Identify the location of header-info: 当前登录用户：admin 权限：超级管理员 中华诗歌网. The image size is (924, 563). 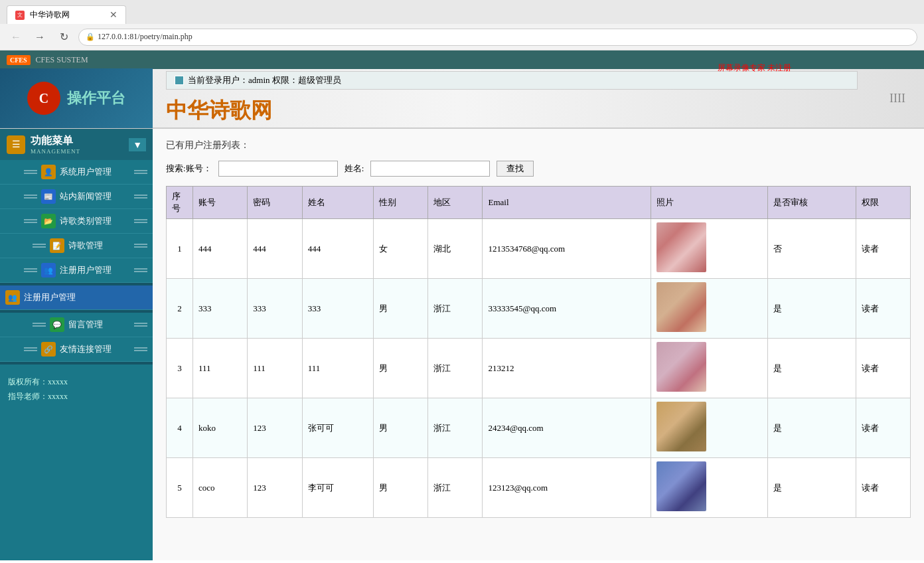
(512, 98).